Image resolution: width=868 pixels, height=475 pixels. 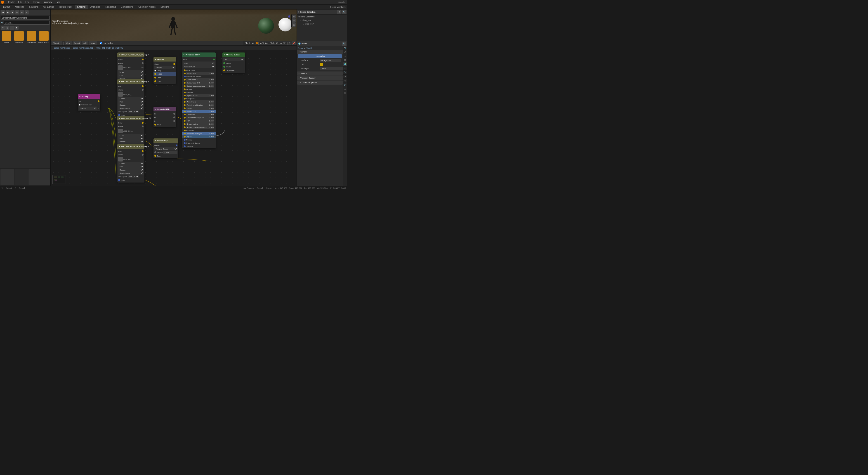 I want to click on tab-sculpting: Sculpting, so click(x=34, y=7).